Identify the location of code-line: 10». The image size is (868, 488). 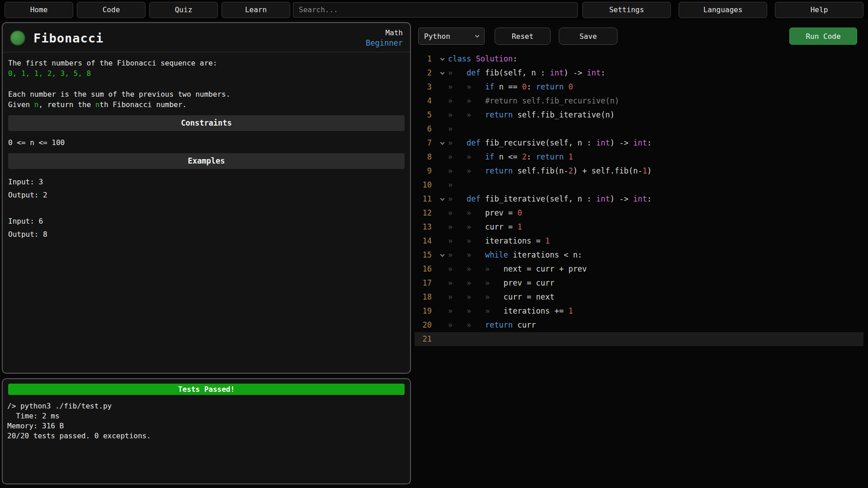
(639, 185).